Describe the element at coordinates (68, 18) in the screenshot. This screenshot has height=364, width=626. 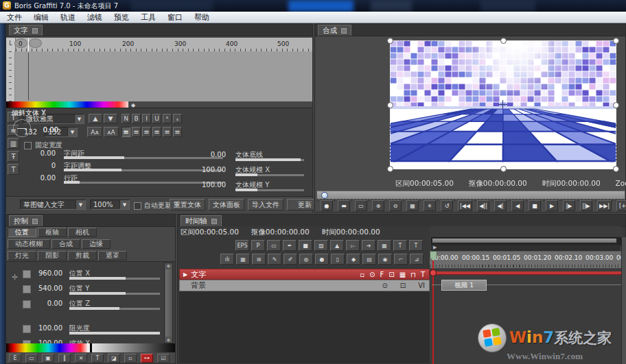
I see `menu-item: 轨道` at that location.